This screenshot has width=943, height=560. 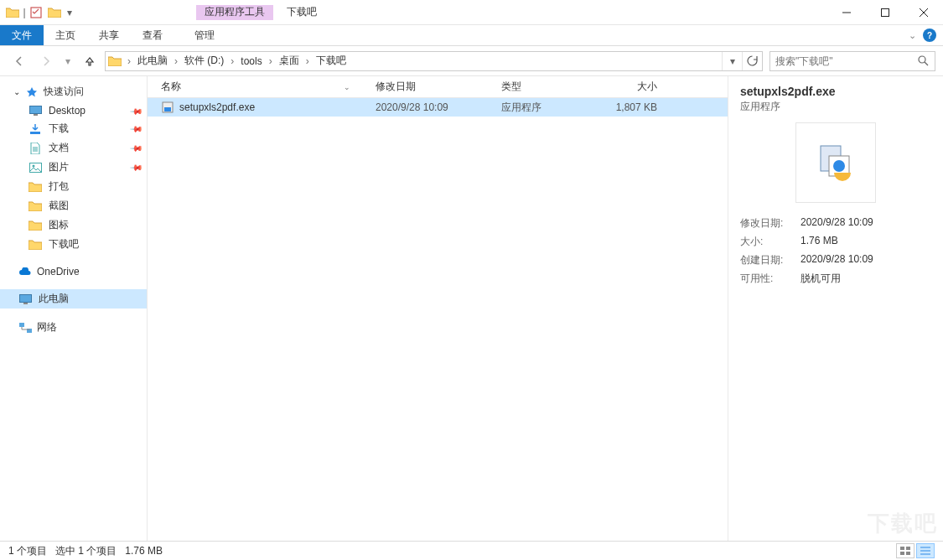 What do you see at coordinates (153, 35) in the screenshot?
I see `tab-view: 查看` at bounding box center [153, 35].